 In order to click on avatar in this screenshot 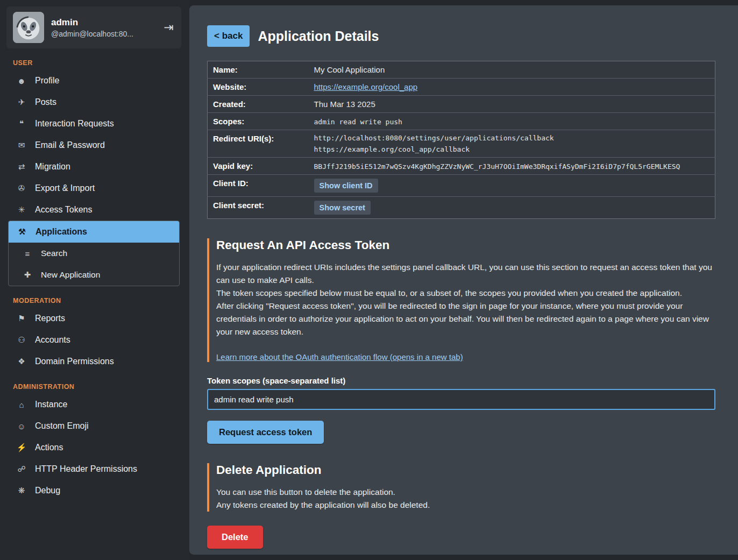, I will do `click(29, 27)`.